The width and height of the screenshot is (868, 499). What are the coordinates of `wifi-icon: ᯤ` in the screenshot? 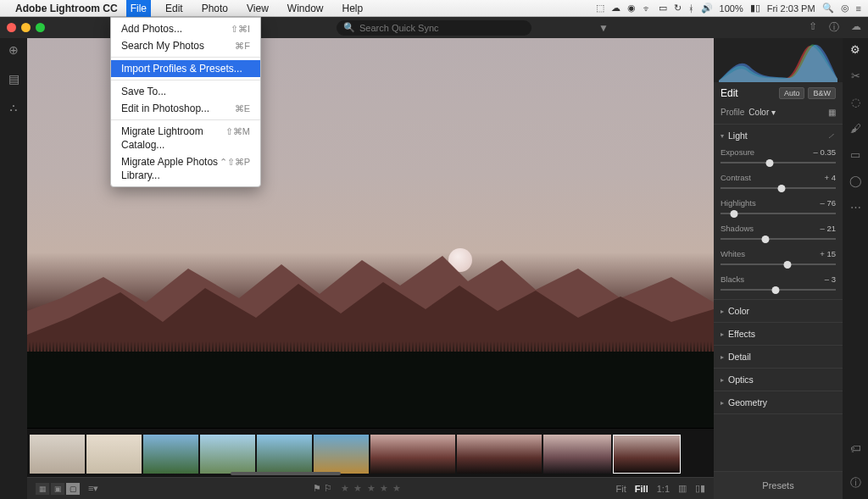 It's located at (648, 8).